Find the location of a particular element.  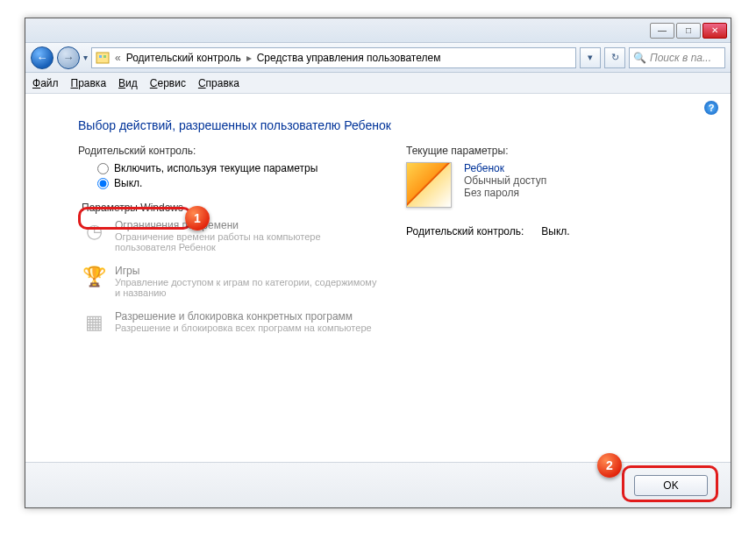

refresh-button: ↻ is located at coordinates (615, 58).